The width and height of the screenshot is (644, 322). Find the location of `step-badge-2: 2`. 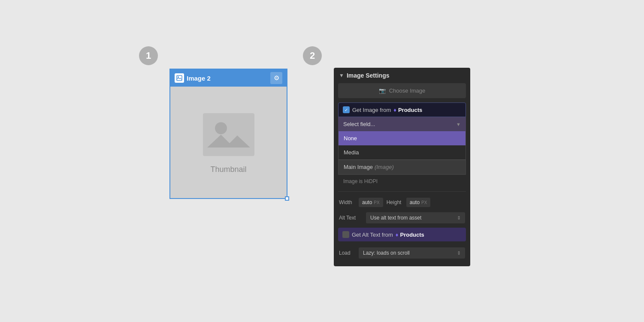

step-badge-2: 2 is located at coordinates (312, 56).